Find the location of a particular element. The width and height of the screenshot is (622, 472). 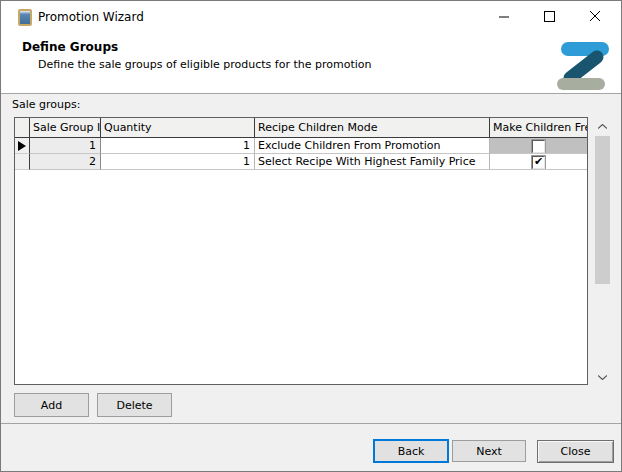

next-button: Next is located at coordinates (489, 451).